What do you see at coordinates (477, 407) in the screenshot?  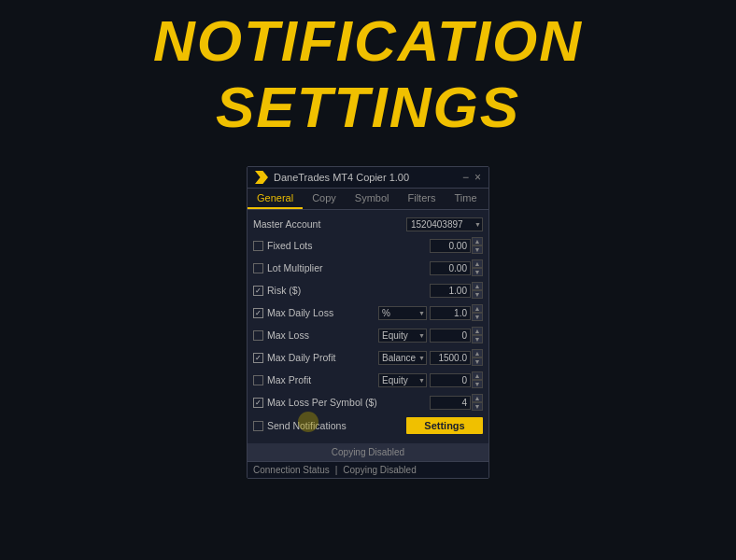 I see `max-loss-per-symbol-down: ▼` at bounding box center [477, 407].